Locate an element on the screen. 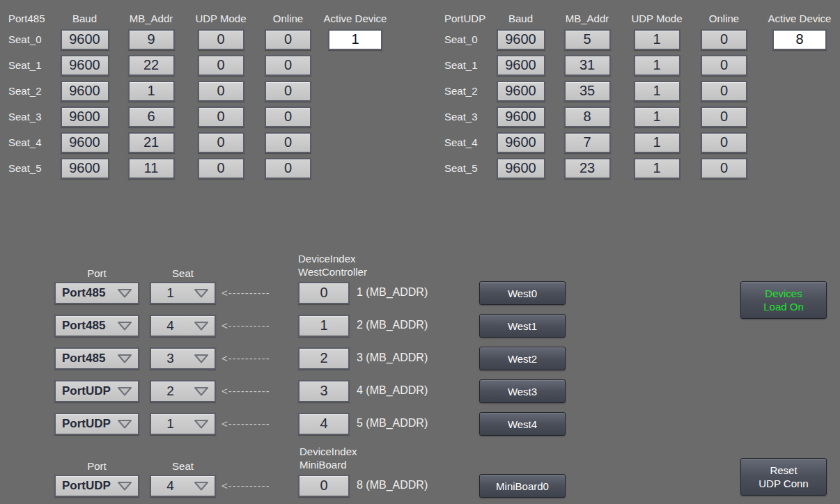  seat-row-label: Seat_3 is located at coordinates (465, 117).